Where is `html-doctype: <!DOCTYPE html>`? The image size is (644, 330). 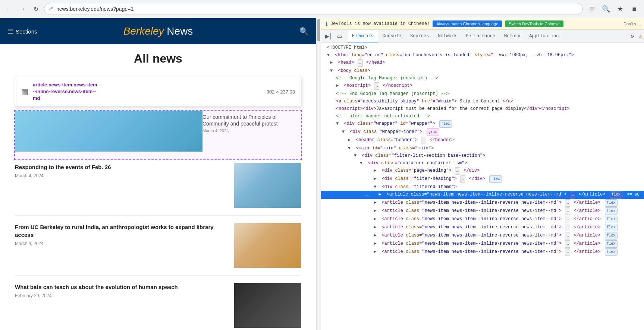 html-doctype: <!DOCTYPE html> is located at coordinates (483, 48).